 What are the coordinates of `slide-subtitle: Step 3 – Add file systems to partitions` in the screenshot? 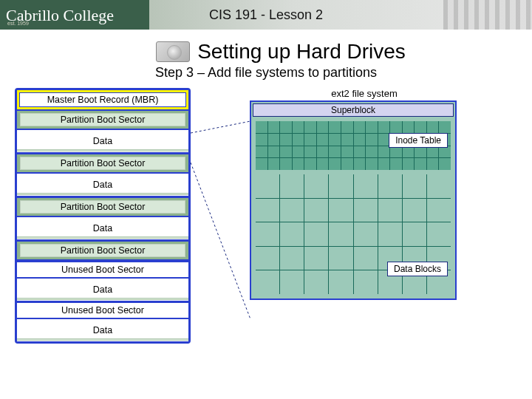 It's located at (266, 72).